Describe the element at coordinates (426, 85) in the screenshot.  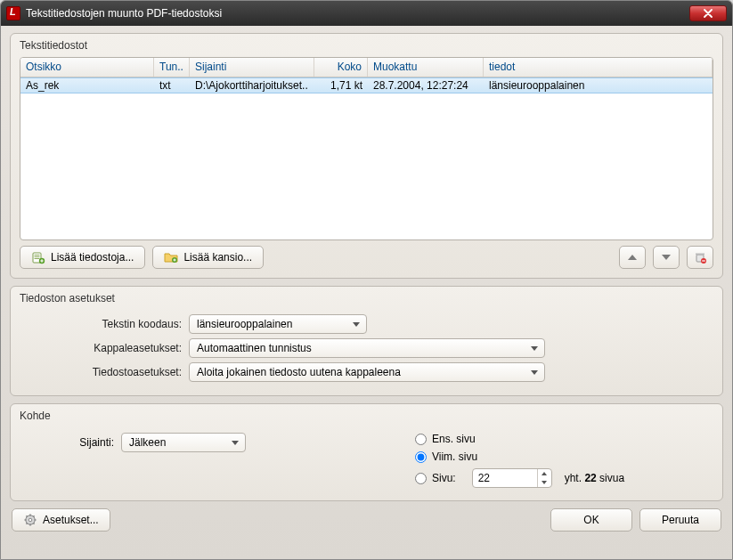
I see `cell-modified: 28.7.2004, 12:27:24` at that location.